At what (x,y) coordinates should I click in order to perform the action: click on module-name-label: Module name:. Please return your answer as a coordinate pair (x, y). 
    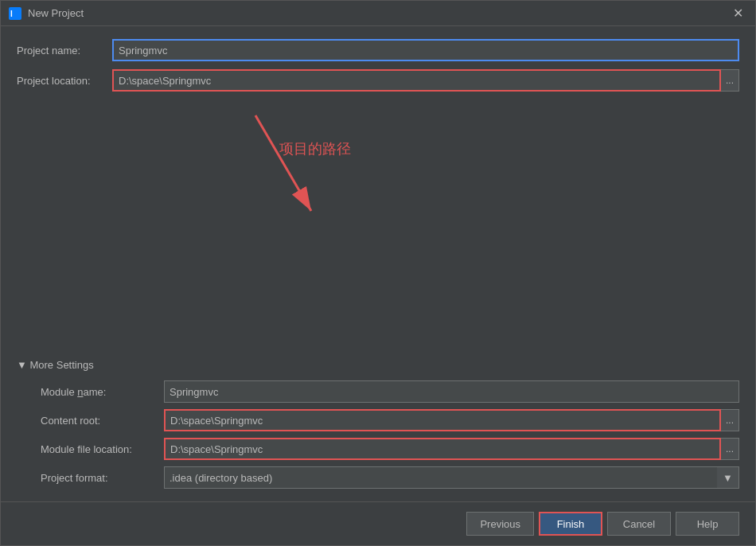
    Looking at the image, I should click on (102, 392).